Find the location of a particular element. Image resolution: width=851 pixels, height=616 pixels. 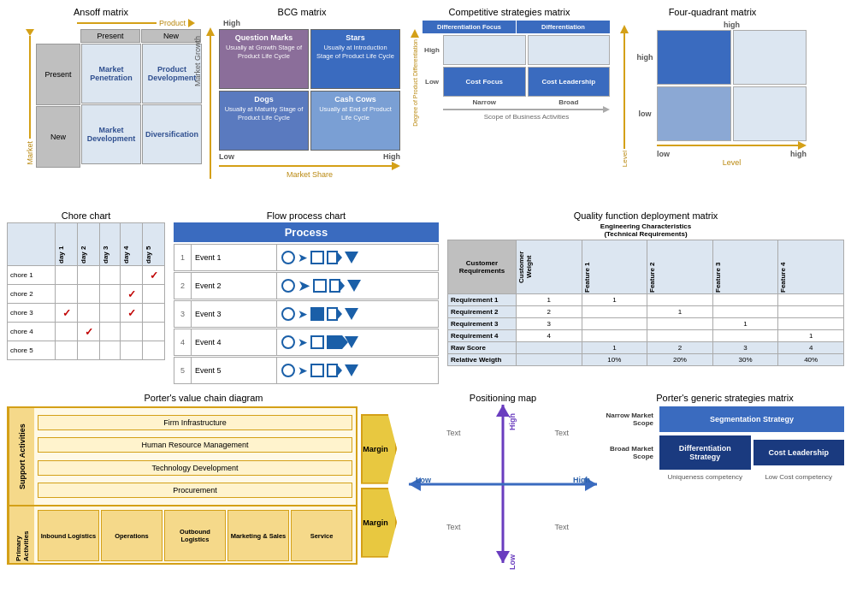

flow-event-4: Event 4 is located at coordinates (234, 342).